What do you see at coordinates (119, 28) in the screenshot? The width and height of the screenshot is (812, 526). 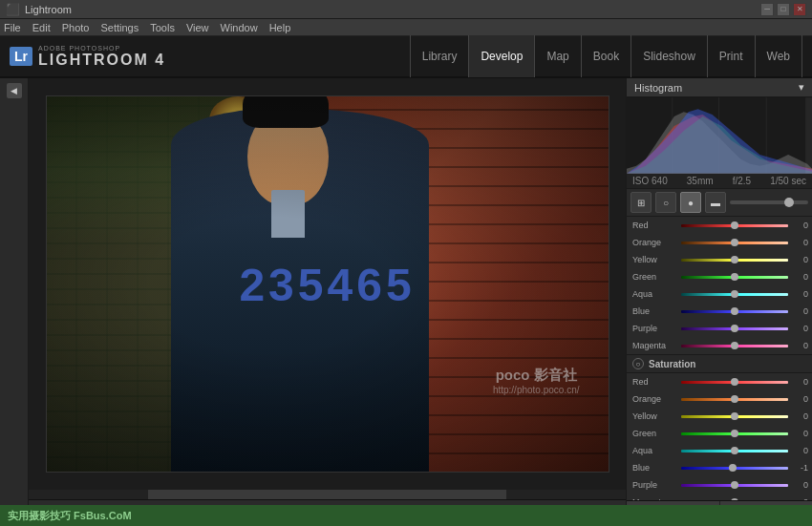 I see `menu-settings: Settings` at bounding box center [119, 28].